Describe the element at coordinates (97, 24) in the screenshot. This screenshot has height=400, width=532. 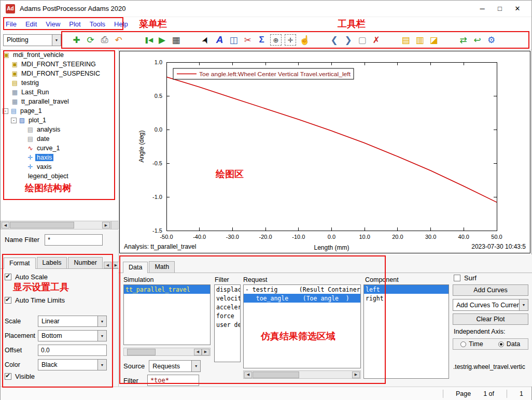
I see `menu-tools: Tools` at that location.